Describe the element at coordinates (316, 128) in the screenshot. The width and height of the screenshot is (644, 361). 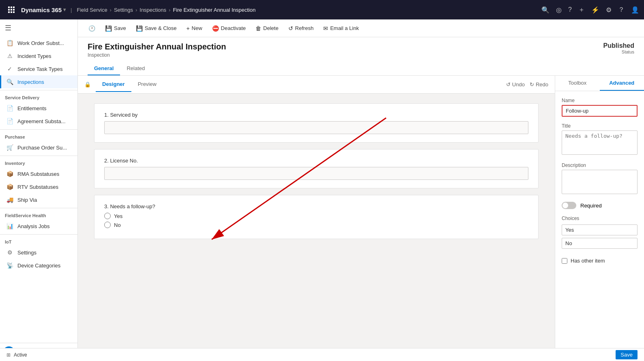
I see `question-1-input` at that location.